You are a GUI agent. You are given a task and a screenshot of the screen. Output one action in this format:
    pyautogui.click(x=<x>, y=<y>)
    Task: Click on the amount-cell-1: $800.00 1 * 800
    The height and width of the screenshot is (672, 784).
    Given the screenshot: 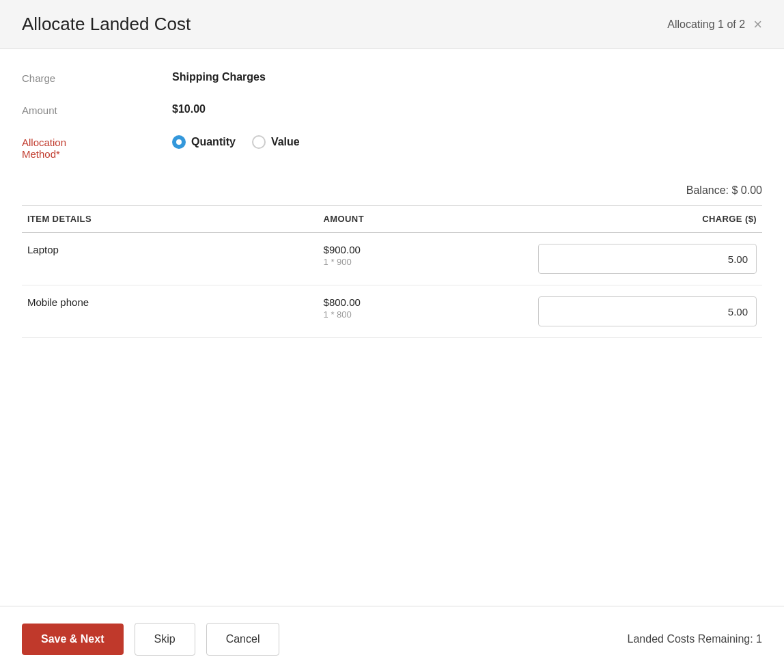 What is the action you would take?
    pyautogui.click(x=422, y=311)
    